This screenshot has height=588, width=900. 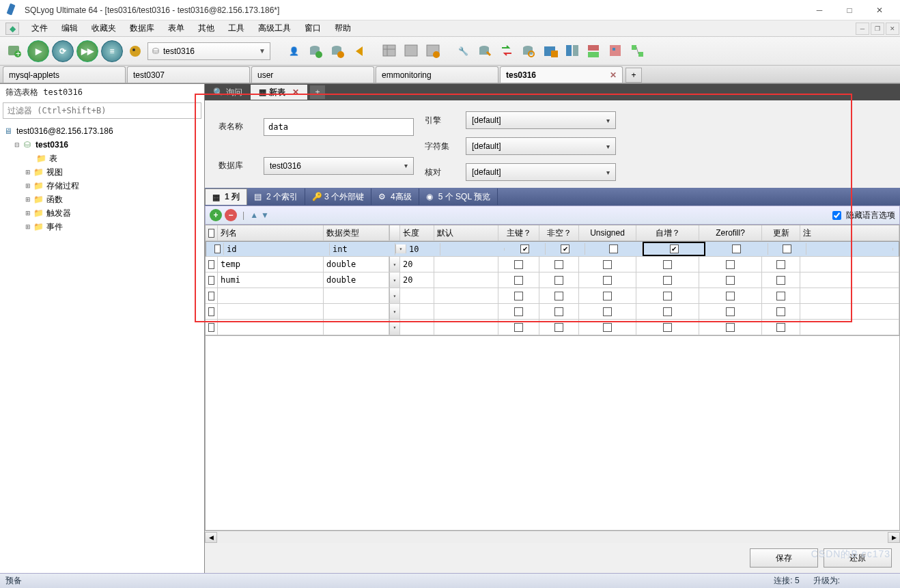 I want to click on sync-icon: 🔧, so click(x=463, y=51).